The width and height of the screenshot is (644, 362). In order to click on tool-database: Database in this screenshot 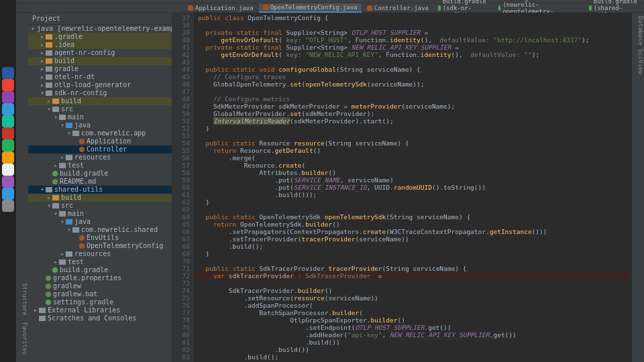, I will do `click(641, 31)`.